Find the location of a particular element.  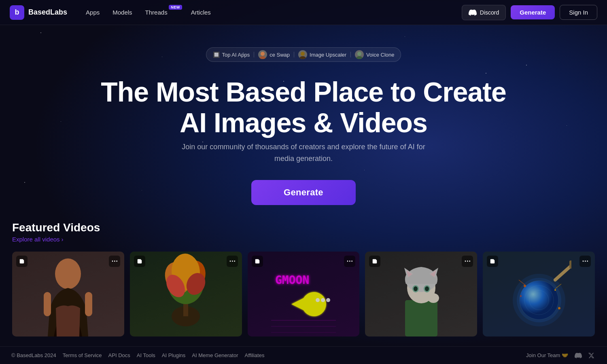

card-top-5: ⋯ is located at coordinates (539, 261).